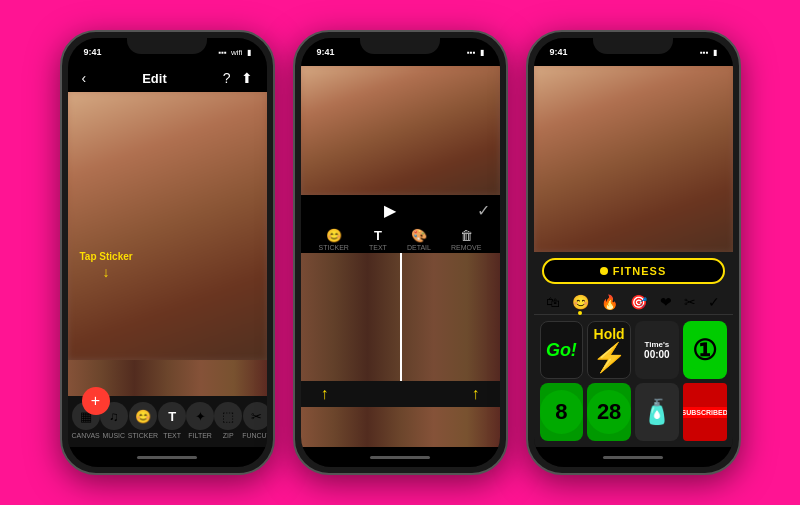 The image size is (800, 505). What do you see at coordinates (609, 412) in the screenshot?
I see `sticker-num28: 28` at bounding box center [609, 412].